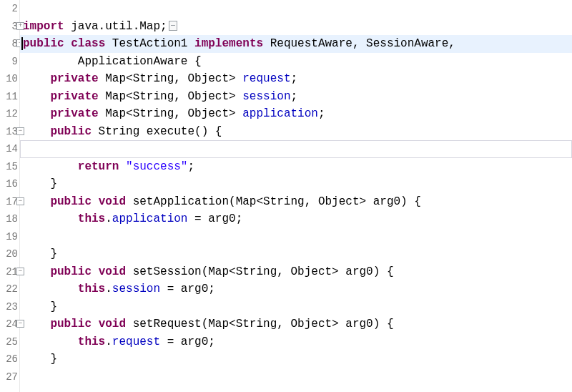 The image size is (572, 392). Describe the element at coordinates (260, 324) in the screenshot. I see `code-token: setRequest(Map<String, Object> arg0) {` at that location.